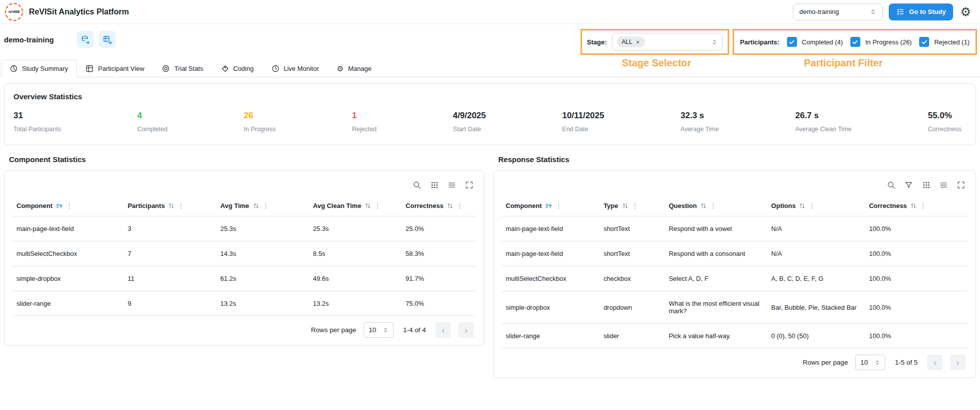 The image size is (980, 410). I want to click on export-table-button, so click(107, 39).